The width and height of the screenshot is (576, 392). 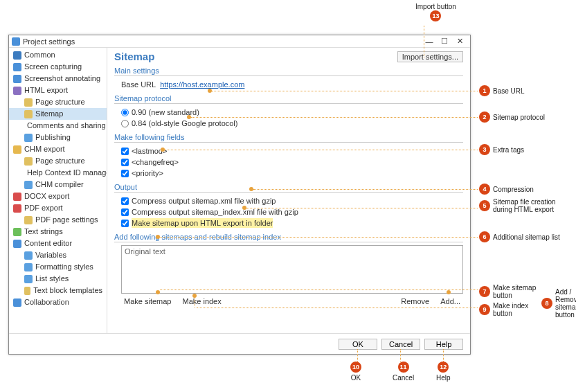 I want to click on cancel-button: Cancel, so click(x=401, y=344).